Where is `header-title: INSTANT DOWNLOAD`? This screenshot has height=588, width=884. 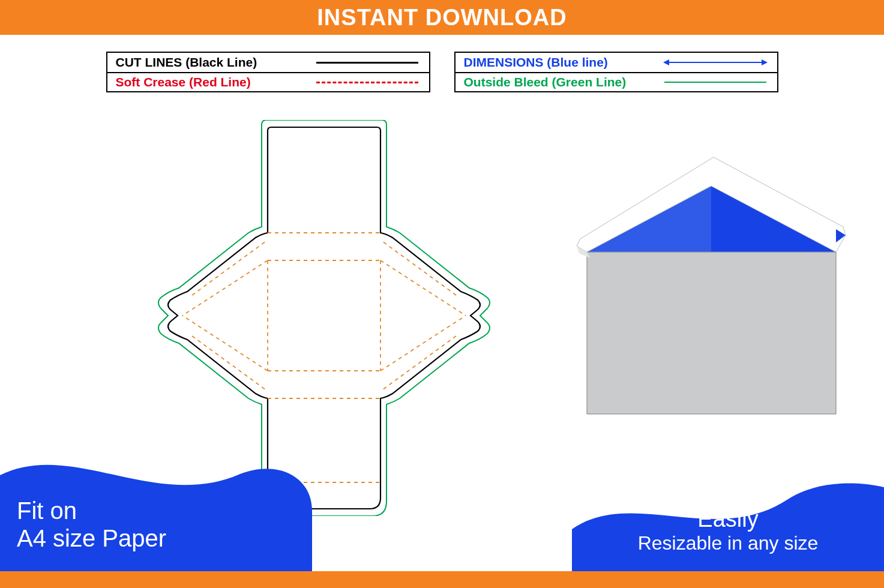
header-title: INSTANT DOWNLOAD is located at coordinates (442, 18).